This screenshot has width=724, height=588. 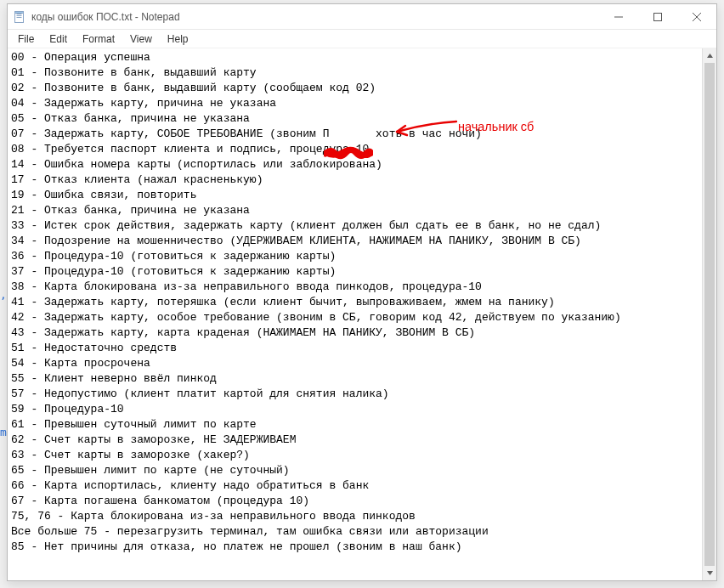 I want to click on menu-help: Help, so click(x=178, y=39).